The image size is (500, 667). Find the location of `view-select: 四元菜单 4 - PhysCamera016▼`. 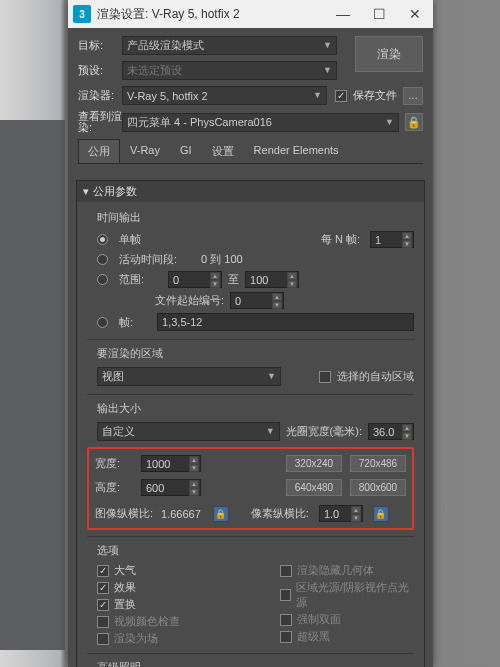

view-select: 四元菜单 4 - PhysCamera016▼ is located at coordinates (260, 122).